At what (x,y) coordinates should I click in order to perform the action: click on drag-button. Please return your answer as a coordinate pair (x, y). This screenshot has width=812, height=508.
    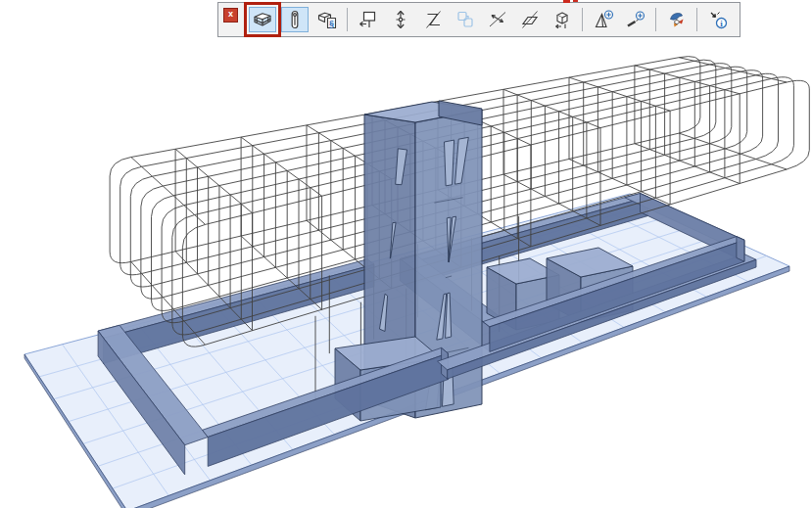
    Looking at the image, I should click on (368, 20).